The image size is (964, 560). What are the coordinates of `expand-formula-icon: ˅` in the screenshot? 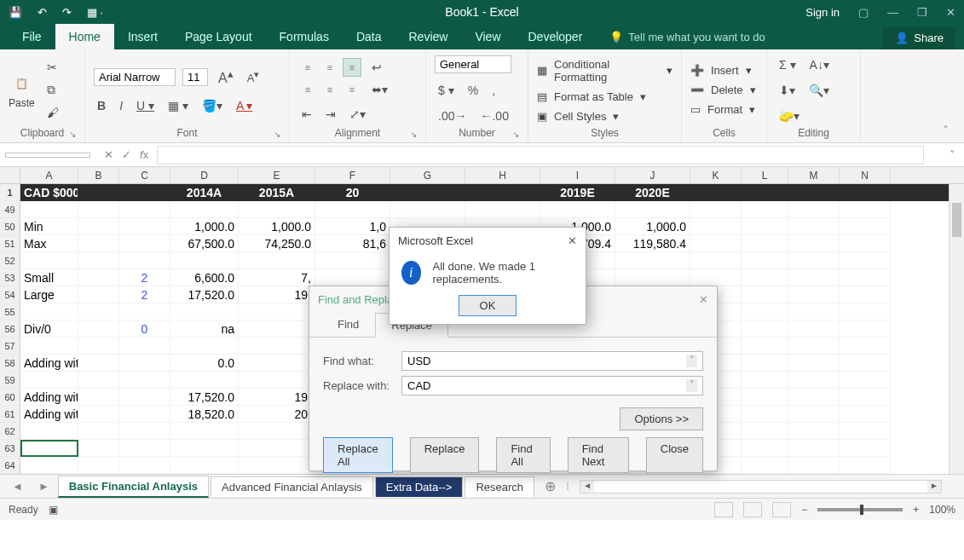 It's located at (953, 155).